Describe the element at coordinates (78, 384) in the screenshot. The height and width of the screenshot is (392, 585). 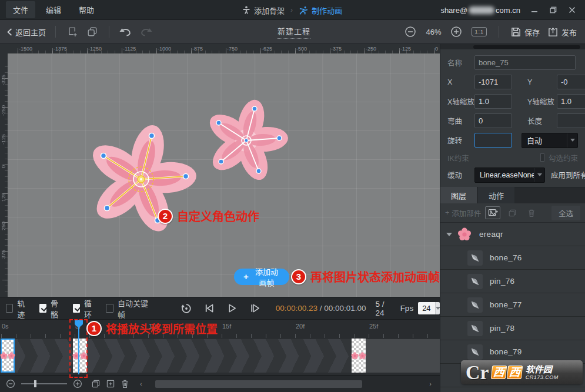
I see `timeline-zoom-in-icon` at that location.